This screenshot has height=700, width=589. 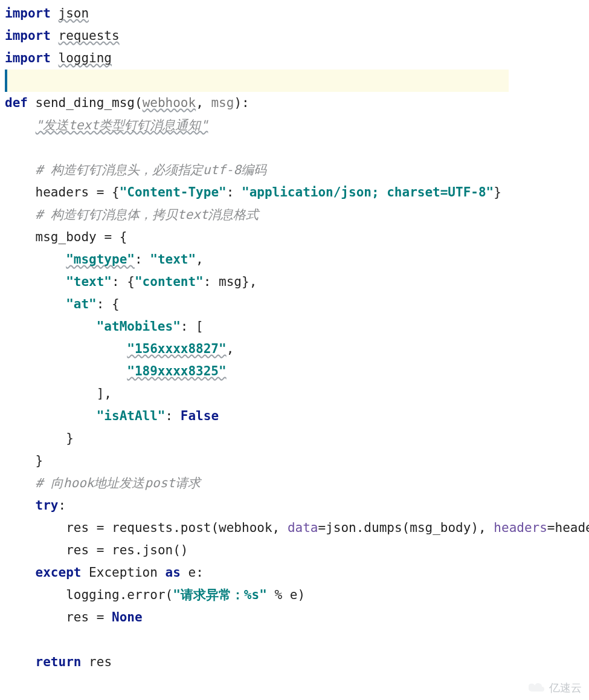 What do you see at coordinates (127, 103) in the screenshot?
I see `line: def send_ding_msg(webhook, msg):` at bounding box center [127, 103].